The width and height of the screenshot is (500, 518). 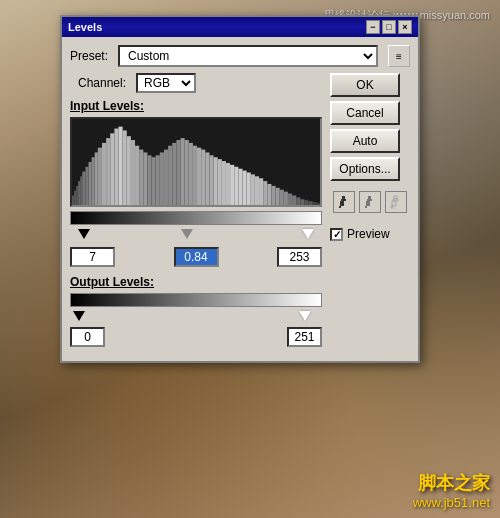 I want to click on output-section: Output Levels:, so click(x=196, y=311).